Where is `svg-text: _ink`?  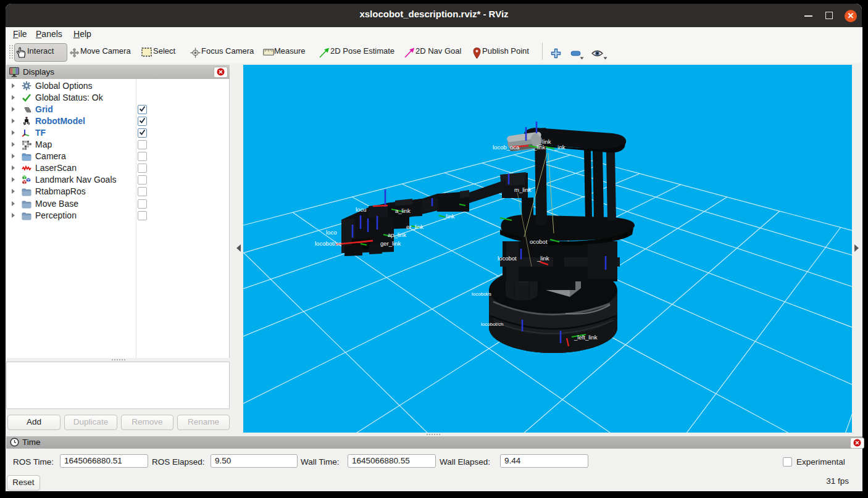 svg-text: _ink is located at coordinates (559, 147).